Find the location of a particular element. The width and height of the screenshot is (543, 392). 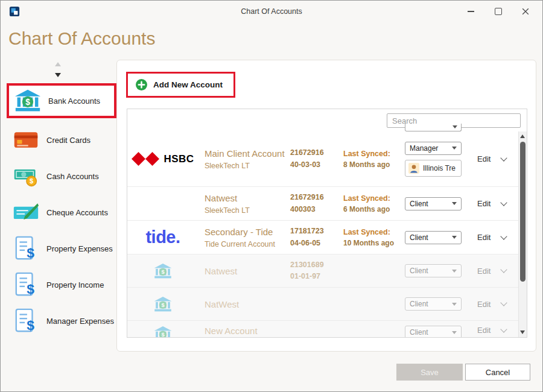

last-synced-value: 6 Months ago is located at coordinates (374, 209).